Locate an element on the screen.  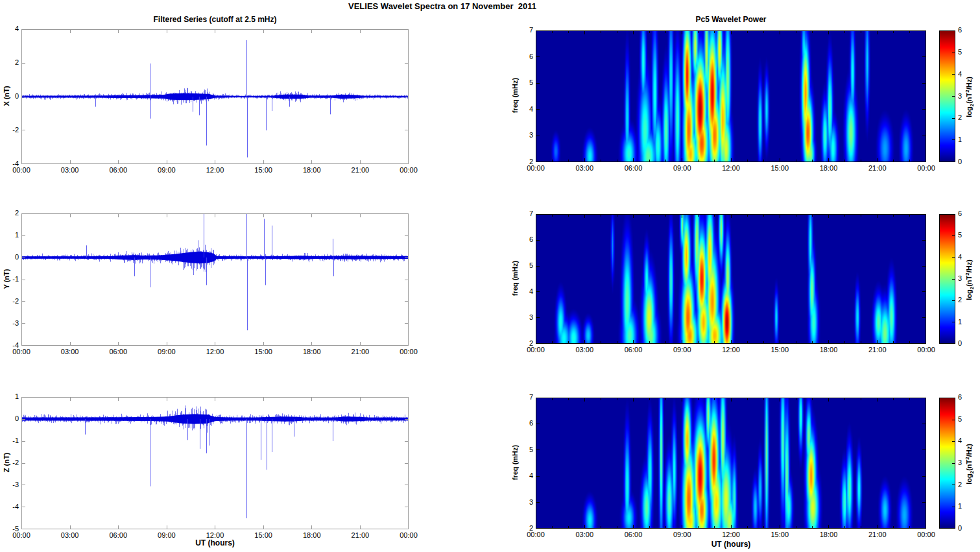
timeseries-z-canvas is located at coordinates (215, 463).